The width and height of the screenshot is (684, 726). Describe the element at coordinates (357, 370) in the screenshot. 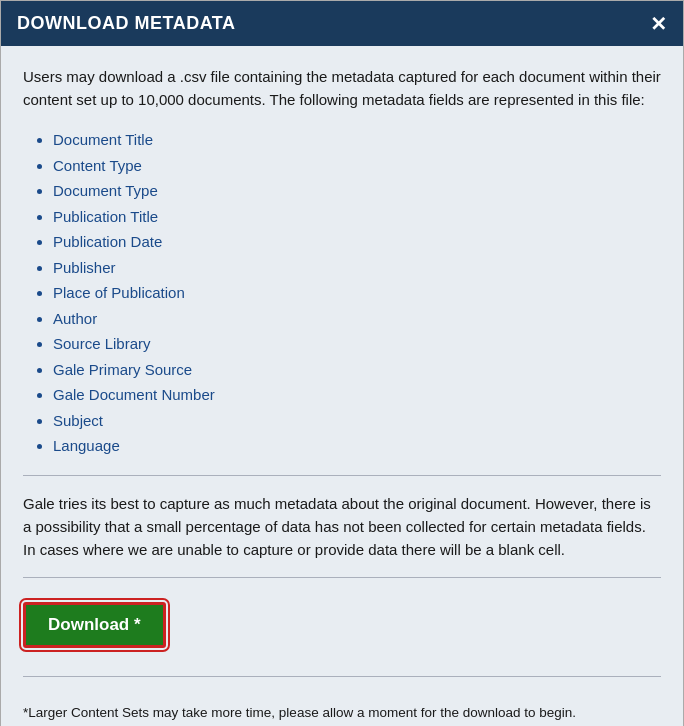

I see `field-item: Gale Primary Source` at that location.